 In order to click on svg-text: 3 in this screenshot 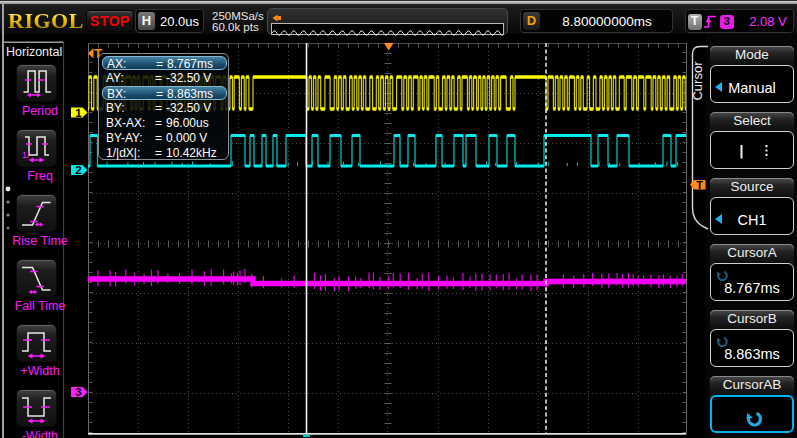, I will do `click(78, 392)`.